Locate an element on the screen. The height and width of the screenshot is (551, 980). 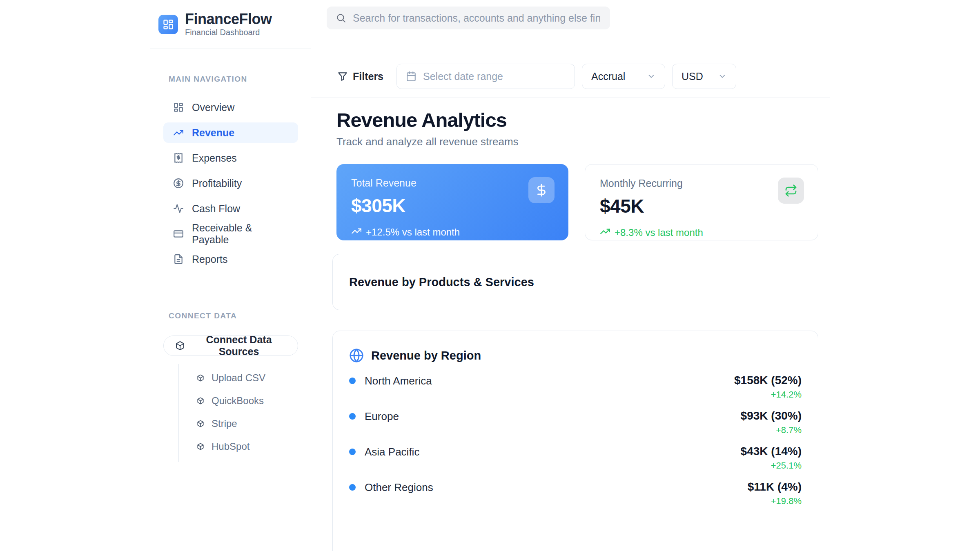
products-services-title: Revenue by Products & Services is located at coordinates (442, 282).